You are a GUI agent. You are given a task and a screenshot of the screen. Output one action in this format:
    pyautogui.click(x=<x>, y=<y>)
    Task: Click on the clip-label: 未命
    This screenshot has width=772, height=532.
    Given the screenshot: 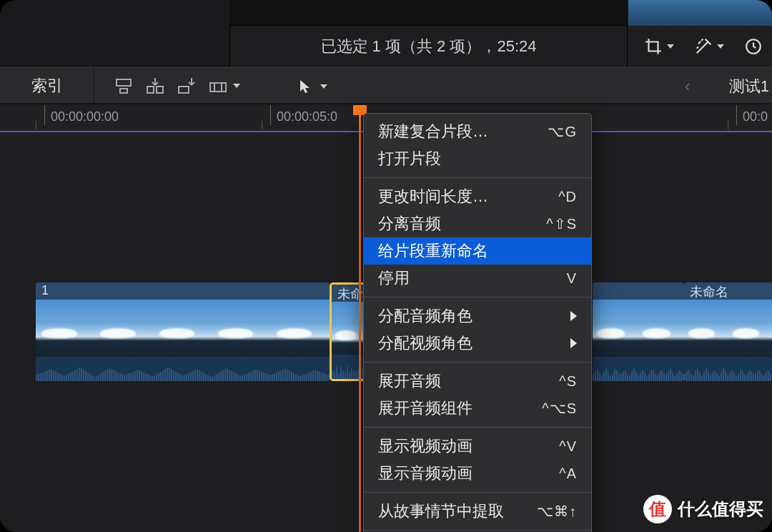 What is the action you would take?
    pyautogui.click(x=350, y=293)
    